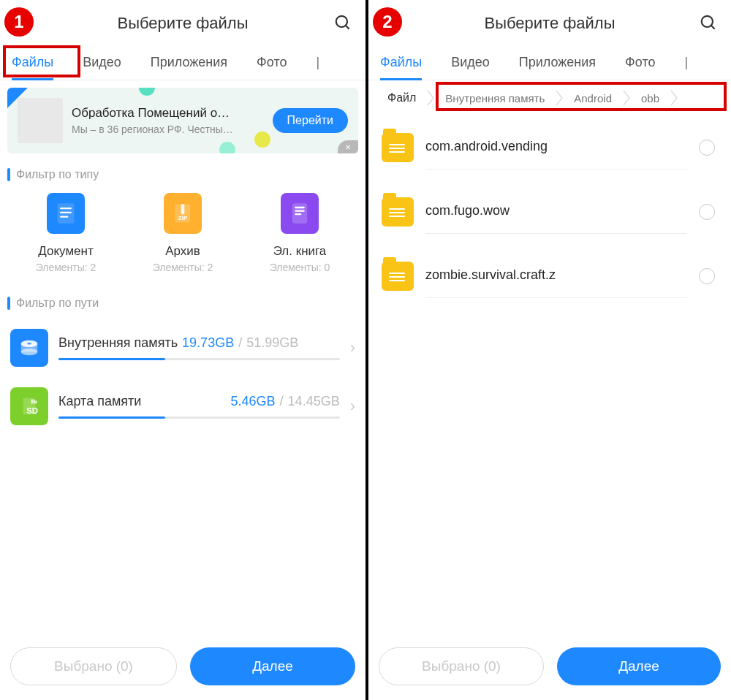  What do you see at coordinates (300, 267) in the screenshot?
I see `type-count: Элементы: 0` at bounding box center [300, 267].